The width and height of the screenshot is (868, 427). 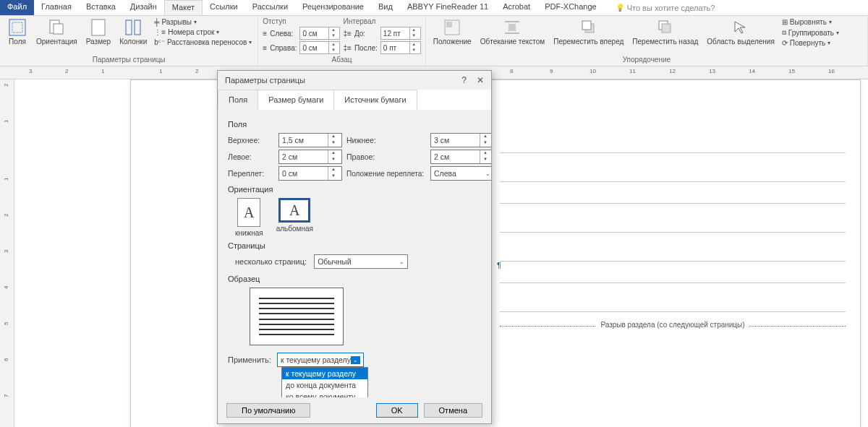 I want to click on breaks-button: ╪Разрывы▾, so click(x=203, y=22).